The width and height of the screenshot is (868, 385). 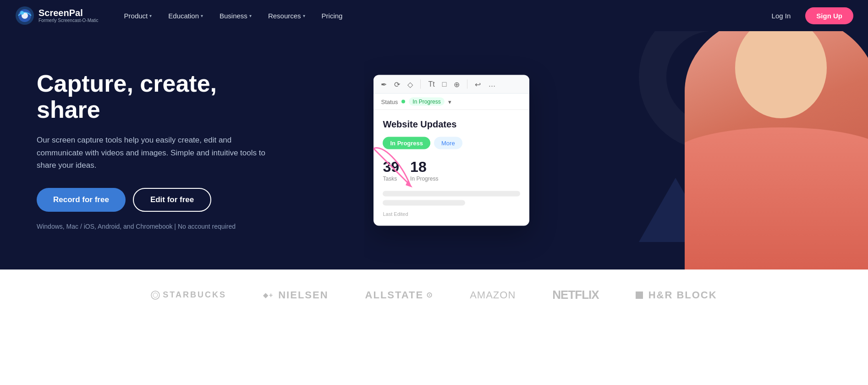 What do you see at coordinates (451, 168) in the screenshot?
I see `mockup-body: Website Updates In Progress More 39 Task…` at bounding box center [451, 168].